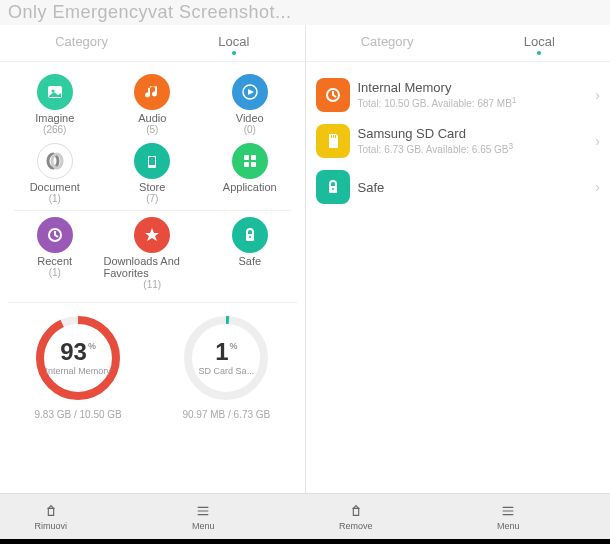 The height and width of the screenshot is (544, 610). Describe the element at coordinates (153, 174) in the screenshot. I see `category-store: Store (7)` at that location.